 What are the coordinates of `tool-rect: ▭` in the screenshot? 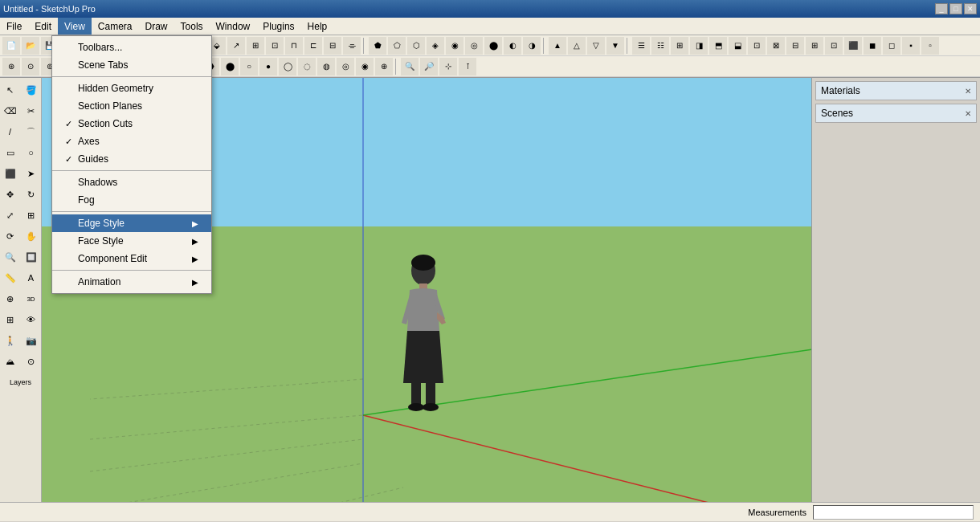 It's located at (10, 153).